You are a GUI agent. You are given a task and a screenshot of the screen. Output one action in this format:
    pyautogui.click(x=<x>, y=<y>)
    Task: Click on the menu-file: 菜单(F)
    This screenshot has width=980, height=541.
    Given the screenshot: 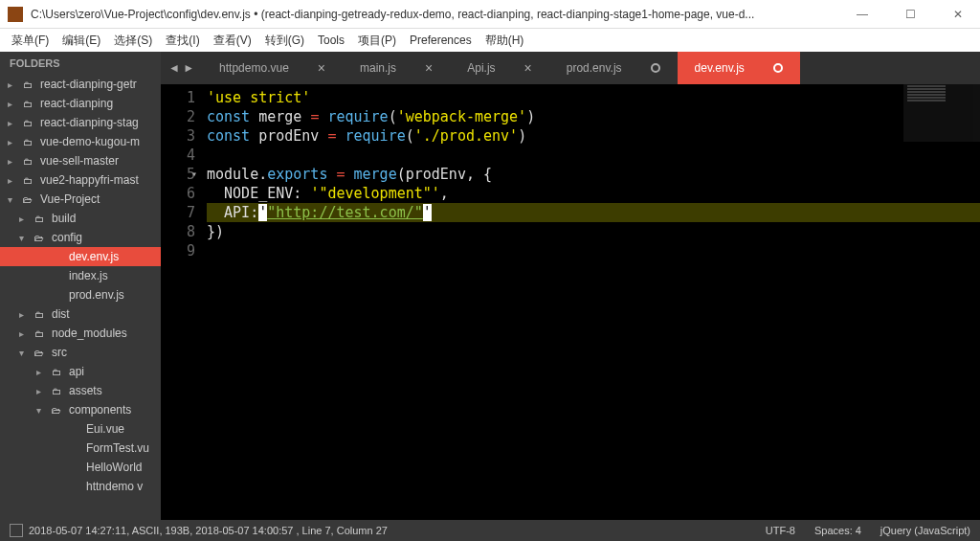 What is the action you would take?
    pyautogui.click(x=31, y=40)
    